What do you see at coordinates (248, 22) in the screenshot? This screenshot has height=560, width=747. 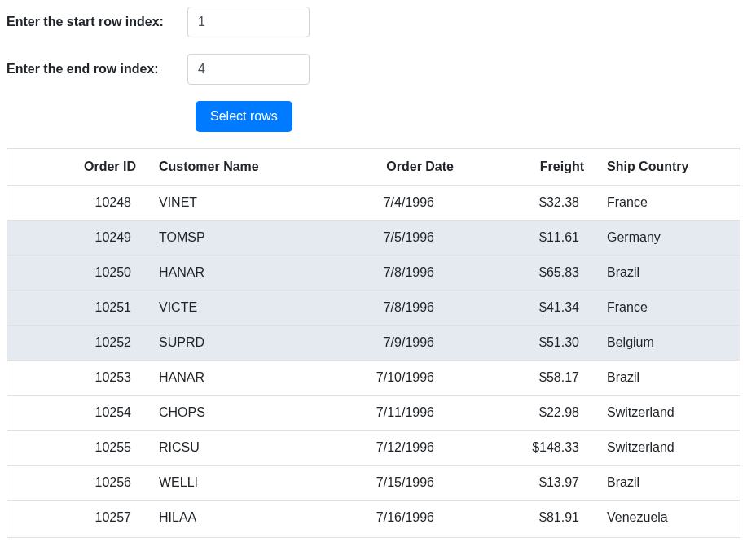 I see `start-index-input` at bounding box center [248, 22].